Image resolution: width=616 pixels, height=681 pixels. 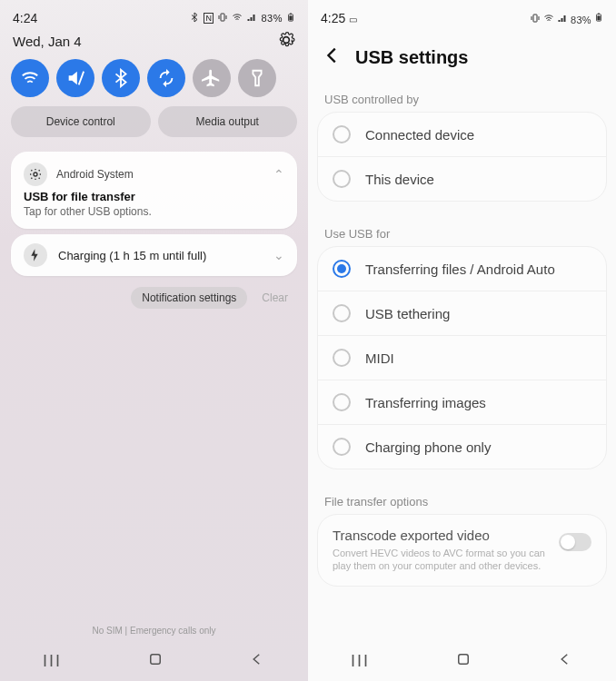 What do you see at coordinates (228, 122) in the screenshot?
I see `media-output-button: Media output` at bounding box center [228, 122].